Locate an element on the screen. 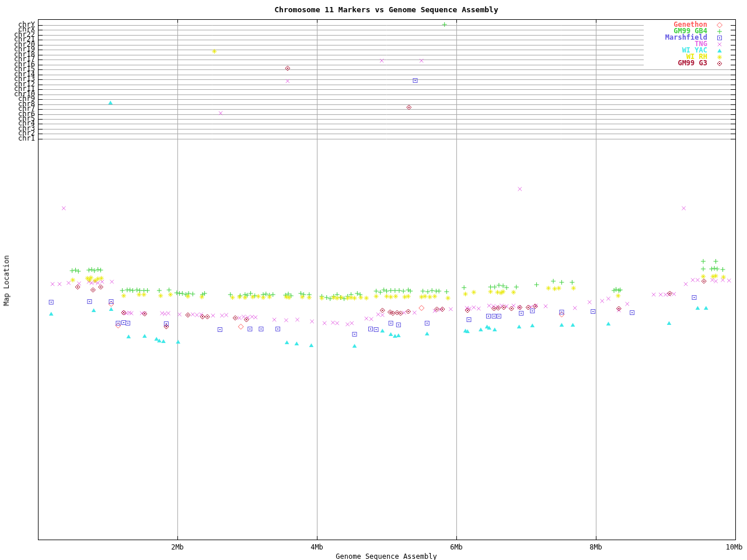 Image resolution: width=747 pixels, height=560 pixels. y-axis-label: Map Location is located at coordinates (6, 281).